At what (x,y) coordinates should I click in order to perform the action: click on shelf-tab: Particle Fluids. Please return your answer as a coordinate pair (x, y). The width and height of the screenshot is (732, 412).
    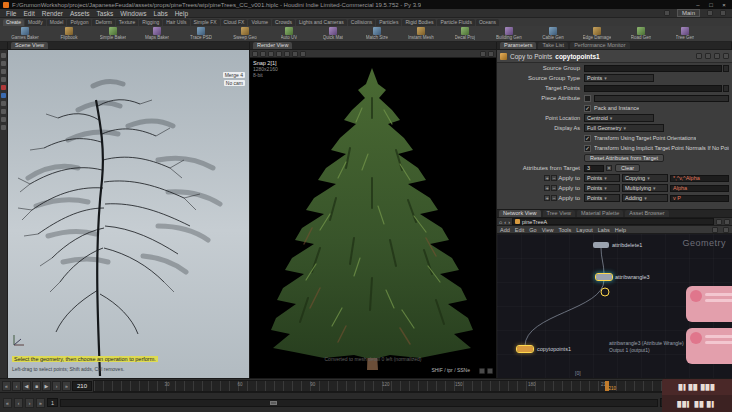
    Looking at the image, I should click on (456, 22).